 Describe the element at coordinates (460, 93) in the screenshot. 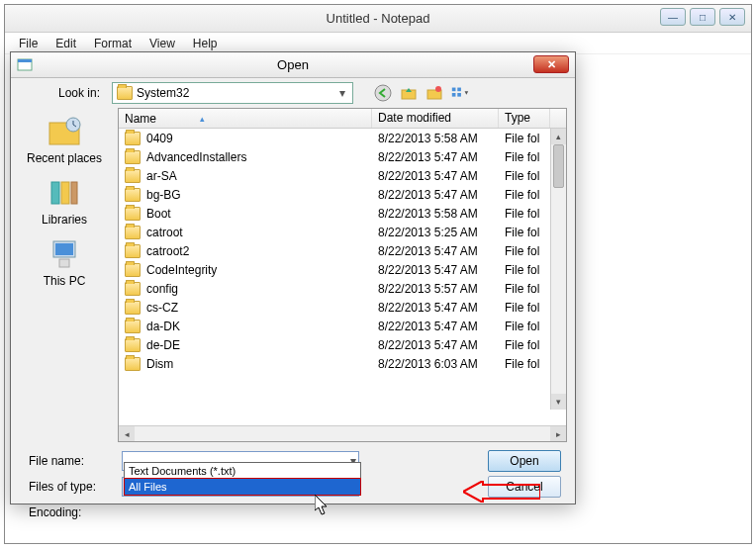

I see `view-menu-icon` at that location.